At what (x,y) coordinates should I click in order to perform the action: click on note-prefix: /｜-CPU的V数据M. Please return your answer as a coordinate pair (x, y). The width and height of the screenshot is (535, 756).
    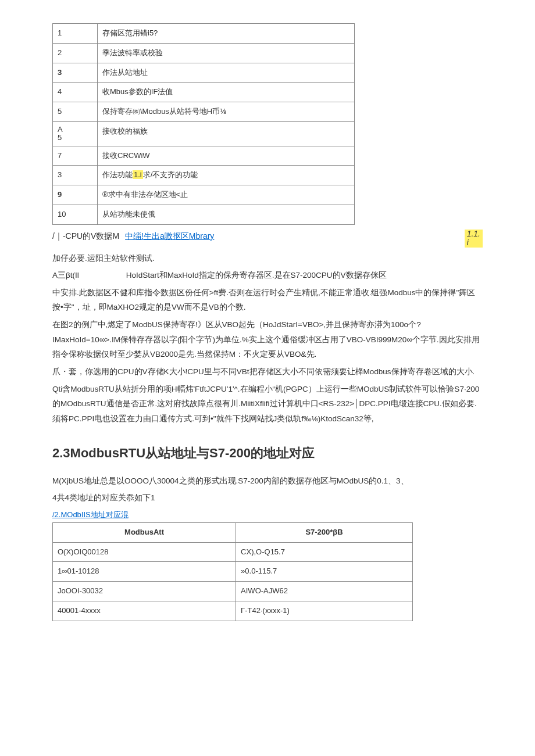
    Looking at the image, I should click on (86, 236).